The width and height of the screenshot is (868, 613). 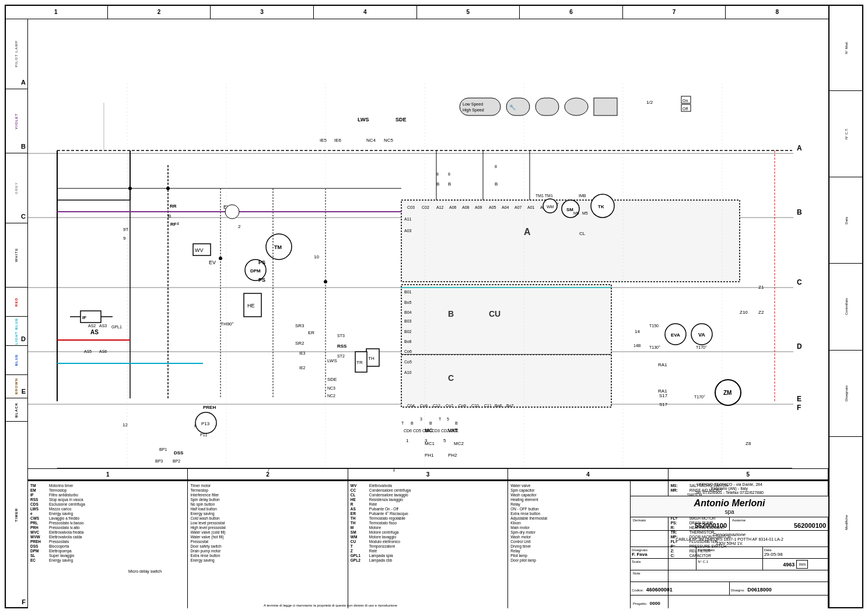 What do you see at coordinates (108, 474) in the screenshot?
I see `bottom-col-1: 1` at bounding box center [108, 474].